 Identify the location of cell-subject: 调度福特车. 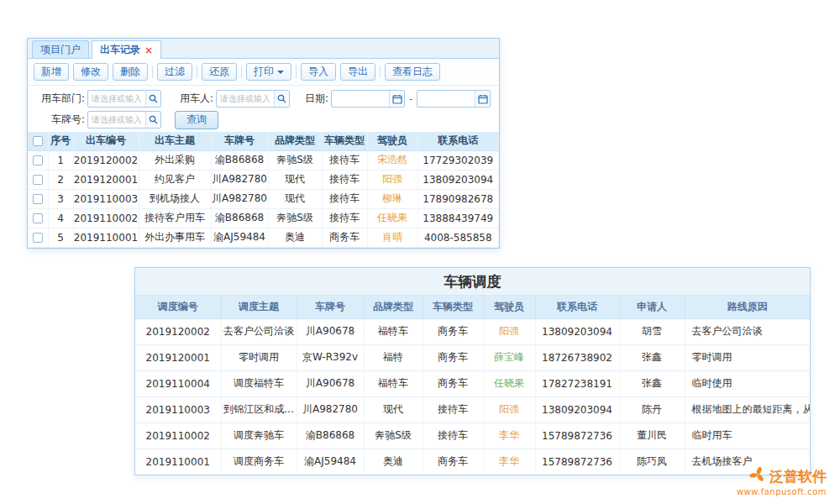
(259, 383).